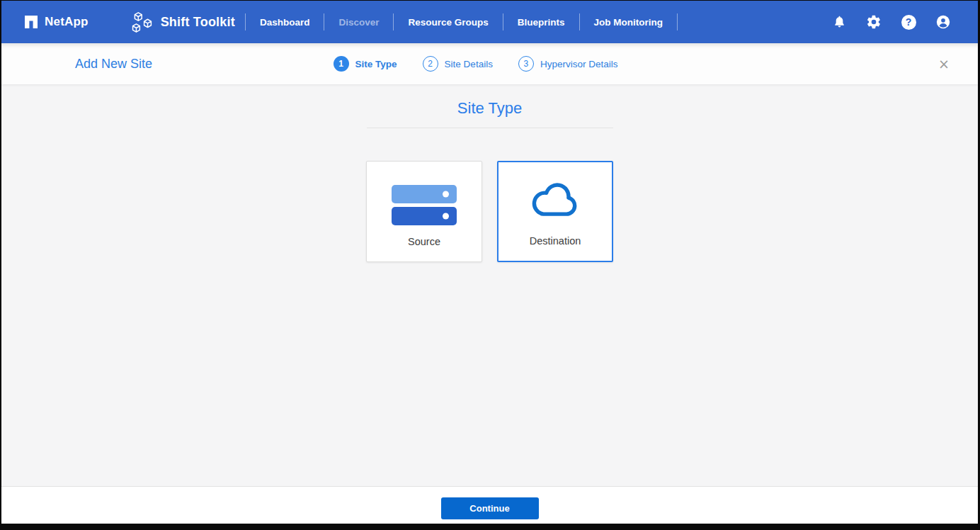  What do you see at coordinates (424, 242) in the screenshot?
I see `option-label-source: Source` at bounding box center [424, 242].